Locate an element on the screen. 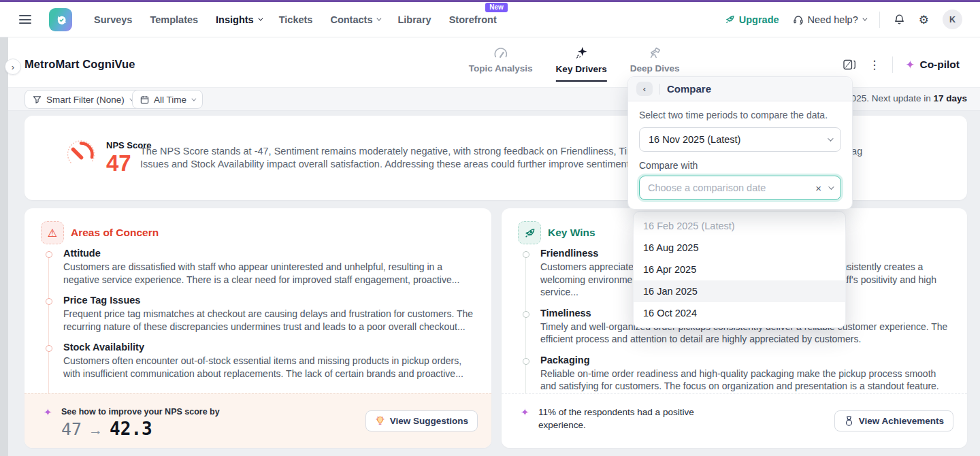 The image size is (980, 456). comparison-date-field: × is located at coordinates (740, 188).